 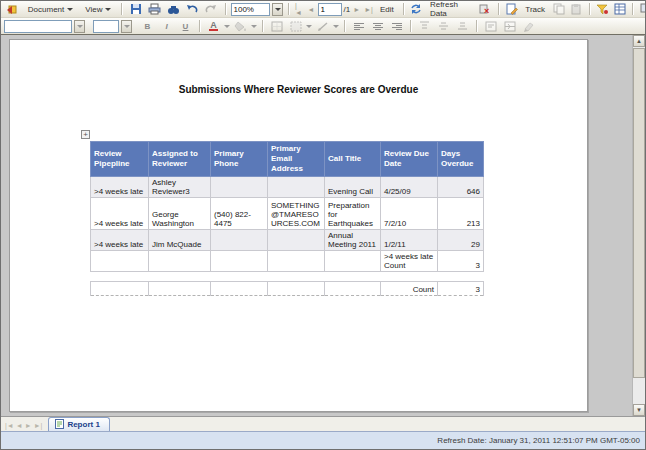 I want to click on zoom-dropdown-arrow, so click(x=278, y=10).